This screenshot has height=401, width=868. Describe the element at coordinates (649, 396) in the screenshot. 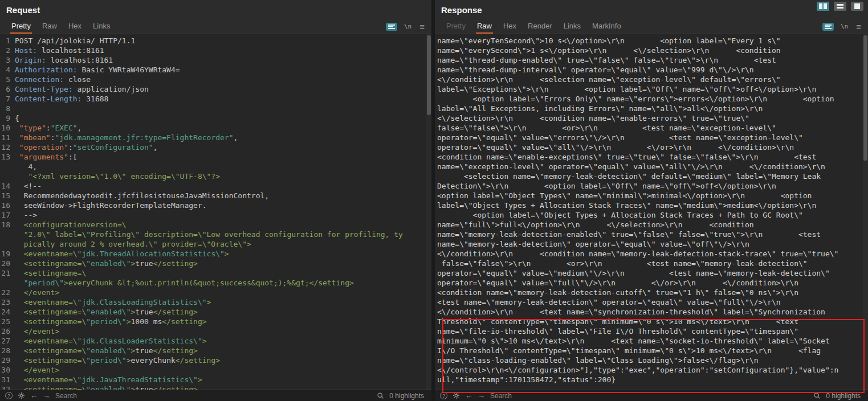

I see `response-search-input` at that location.